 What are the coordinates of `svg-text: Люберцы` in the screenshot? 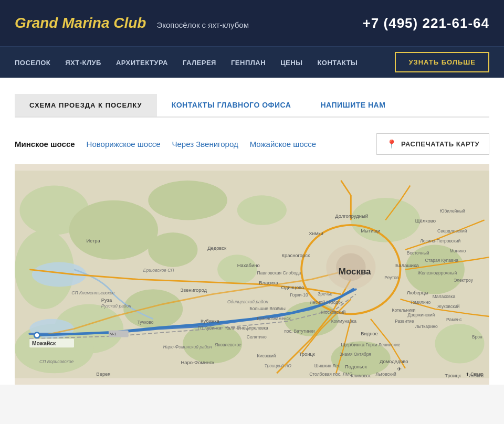 It's located at (418, 293).